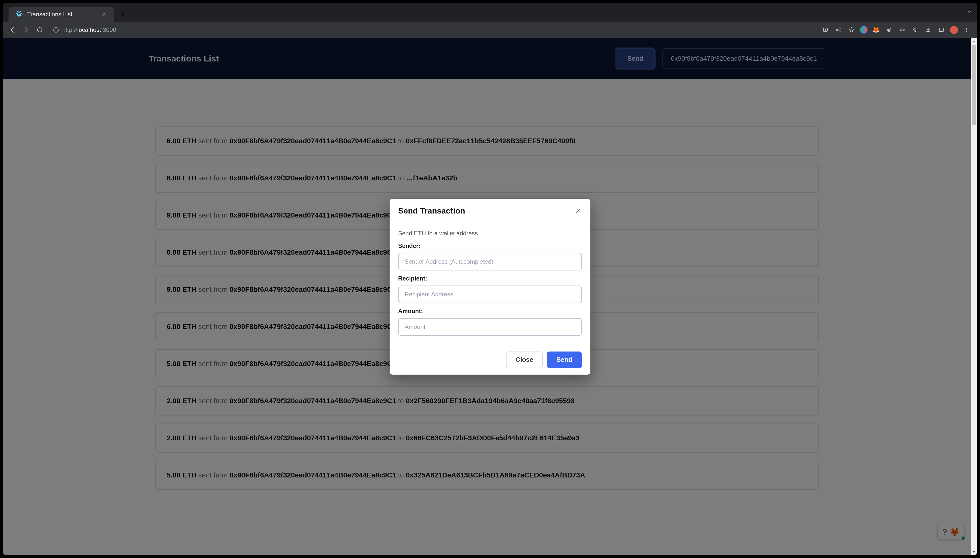 This screenshot has width=980, height=558. What do you see at coordinates (490, 30) in the screenshot?
I see `browser-toolbar: http://localhost:3000 🦊` at bounding box center [490, 30].